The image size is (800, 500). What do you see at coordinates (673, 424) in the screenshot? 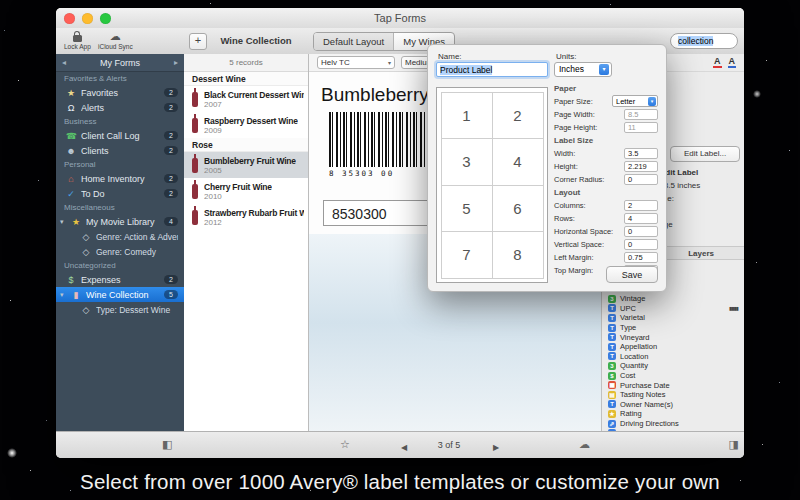
I see `field-row: ⇗ Driving Directions` at bounding box center [673, 424].